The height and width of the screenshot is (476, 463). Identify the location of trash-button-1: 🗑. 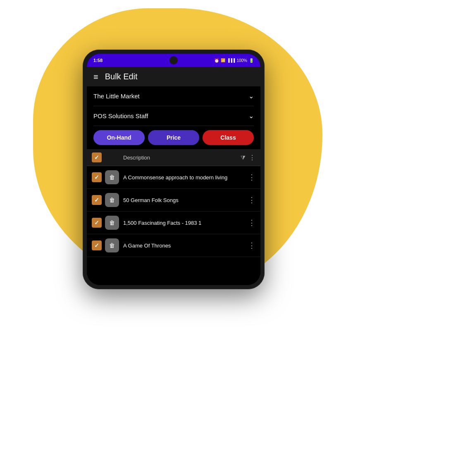
(112, 177).